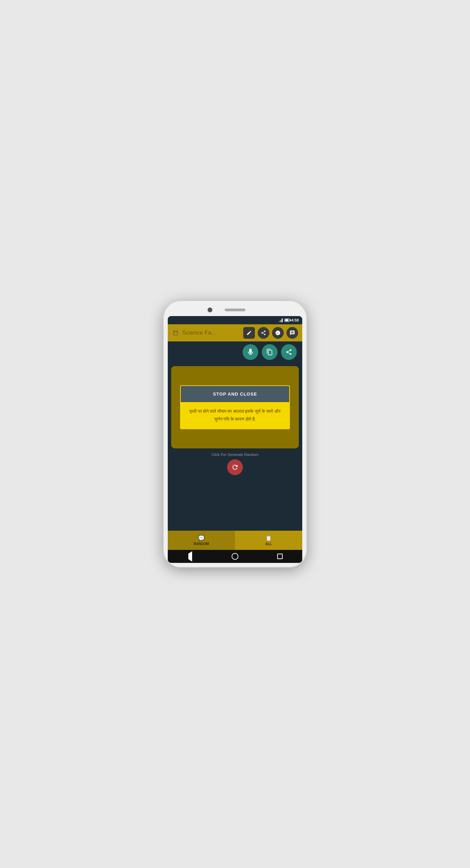  Describe the element at coordinates (289, 320) in the screenshot. I see `status-icons: 4:59` at that location.